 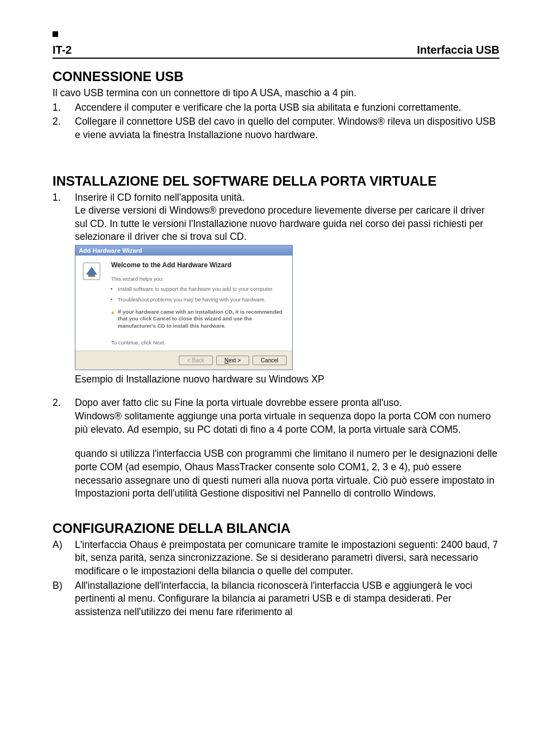 What do you see at coordinates (202, 300) in the screenshot?
I see `wizard-bullet: Troubleshoot problems you may be having …` at bounding box center [202, 300].